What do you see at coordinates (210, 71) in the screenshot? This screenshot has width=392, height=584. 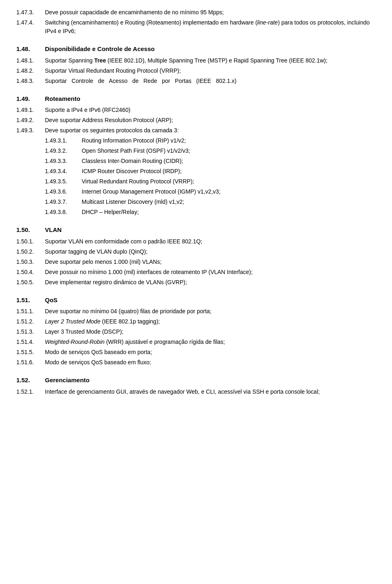 I see `item-text-148-2: Suportar Virtual Redundant Routing Proto…` at bounding box center [210, 71].